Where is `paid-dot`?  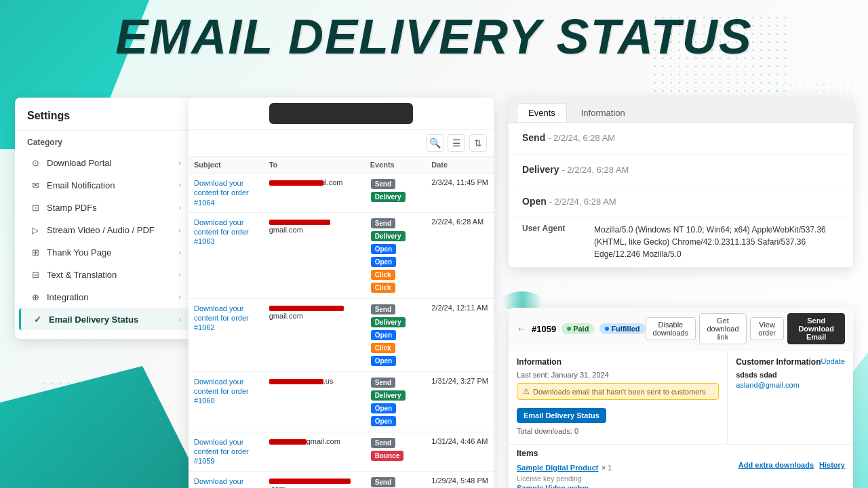
paid-dot is located at coordinates (569, 329).